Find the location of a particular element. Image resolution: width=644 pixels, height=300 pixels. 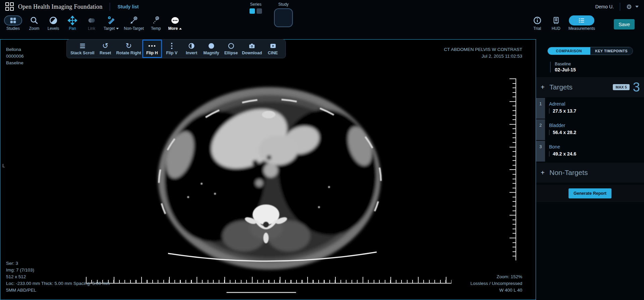

target-number: 1 is located at coordinates (541, 108).